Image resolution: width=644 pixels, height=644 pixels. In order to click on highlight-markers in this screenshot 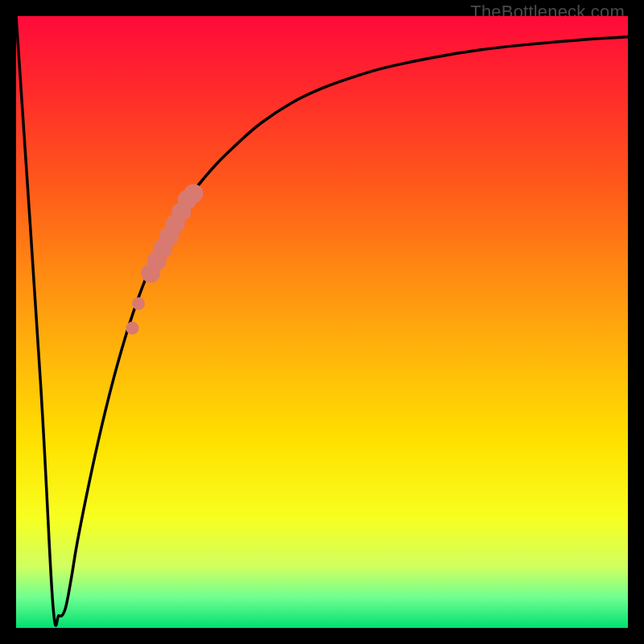, I will do `click(164, 259)`.